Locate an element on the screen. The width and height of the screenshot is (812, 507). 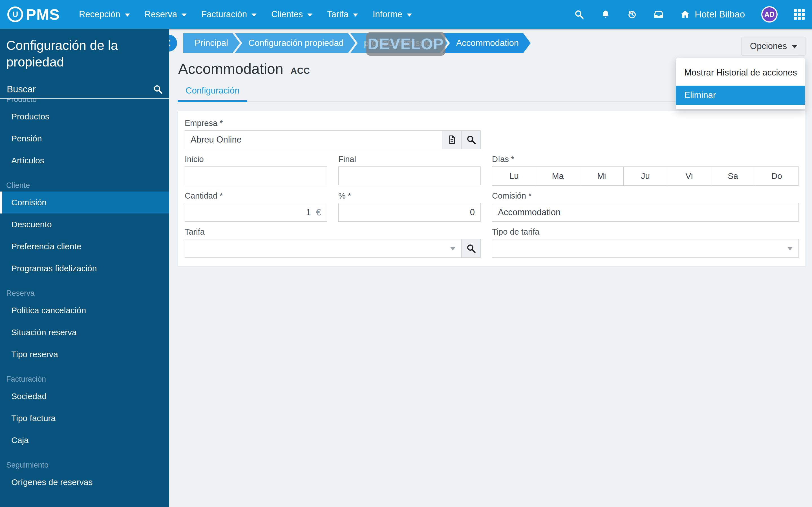
tarifa-select is located at coordinates (323, 248).